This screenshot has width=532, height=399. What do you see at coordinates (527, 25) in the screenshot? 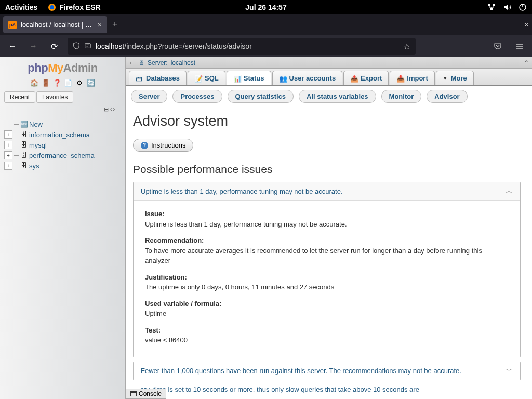
I see `window-close-button: ×` at bounding box center [527, 25].